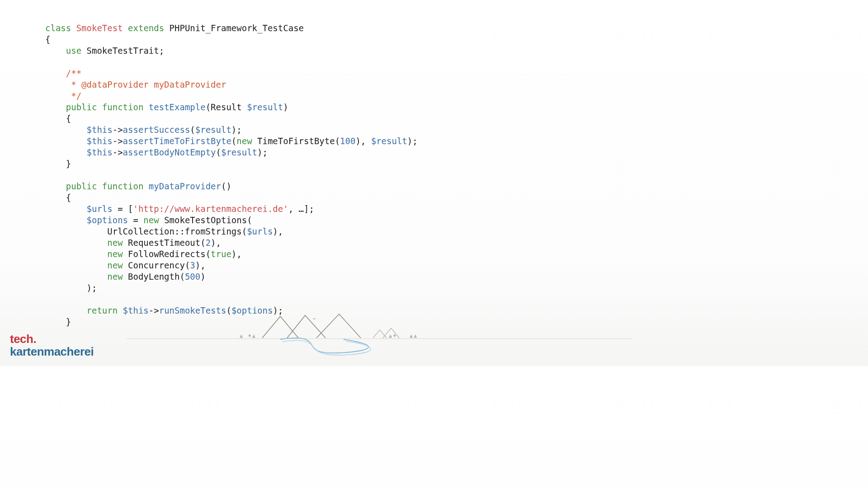 This screenshot has height=488, width=868. Describe the element at coordinates (177, 107) in the screenshot. I see `fn-name: testExample` at that location.